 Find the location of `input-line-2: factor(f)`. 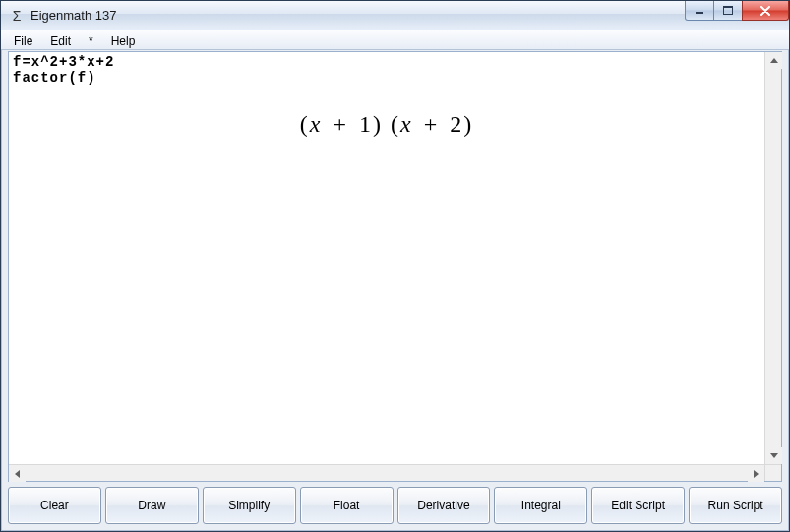

input-line-2: factor(f) is located at coordinates (55, 78).